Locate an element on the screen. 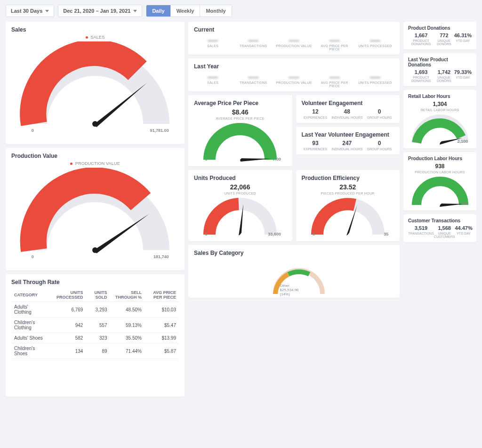 The width and height of the screenshot is (482, 448). th-units-processed: UNITS PROCESSED is located at coordinates (67, 295).